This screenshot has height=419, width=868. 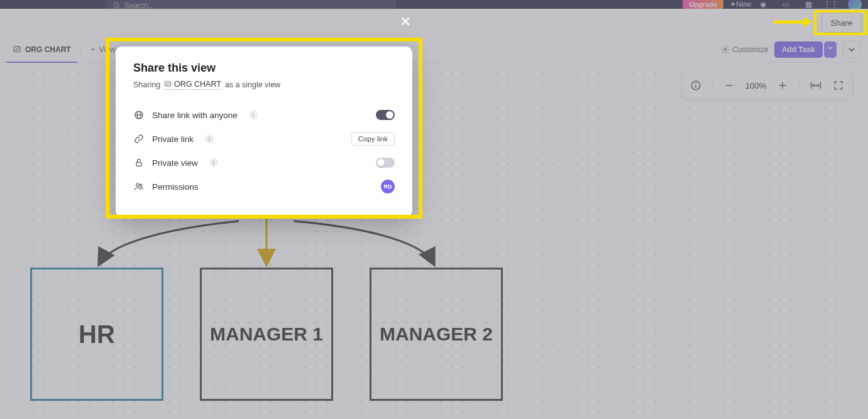 What do you see at coordinates (139, 163) in the screenshot?
I see `lock-icon` at bounding box center [139, 163].